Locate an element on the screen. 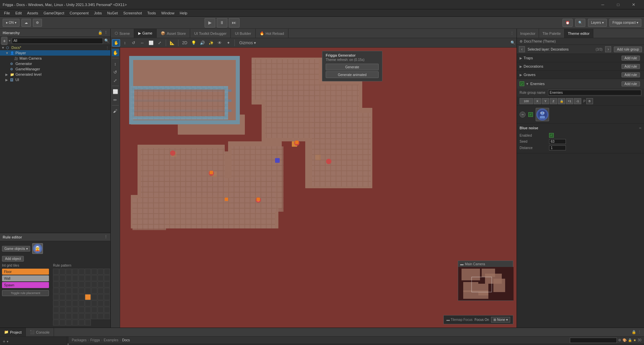 This screenshot has height=345, width=644. bottom-lock-icon: 🔒 is located at coordinates (634, 332).